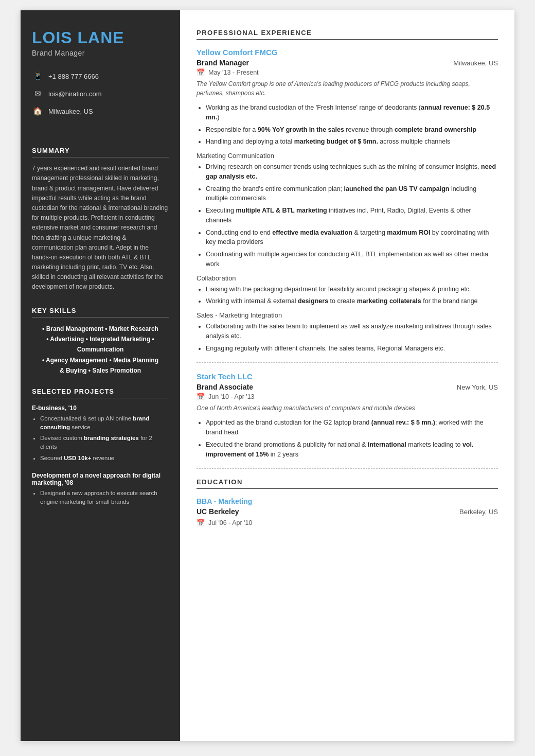 The image size is (535, 756). Describe the element at coordinates (352, 302) in the screenshot. I see `list-item: Working with internal & external designe…` at that location.